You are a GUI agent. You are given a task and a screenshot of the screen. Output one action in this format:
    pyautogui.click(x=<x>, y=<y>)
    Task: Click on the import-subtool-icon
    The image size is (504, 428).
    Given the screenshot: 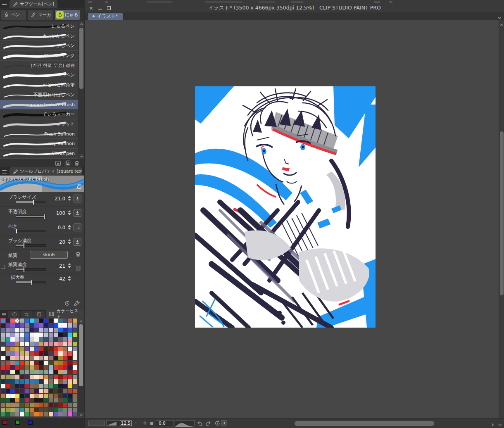 What is the action you would take?
    pyautogui.click(x=58, y=164)
    